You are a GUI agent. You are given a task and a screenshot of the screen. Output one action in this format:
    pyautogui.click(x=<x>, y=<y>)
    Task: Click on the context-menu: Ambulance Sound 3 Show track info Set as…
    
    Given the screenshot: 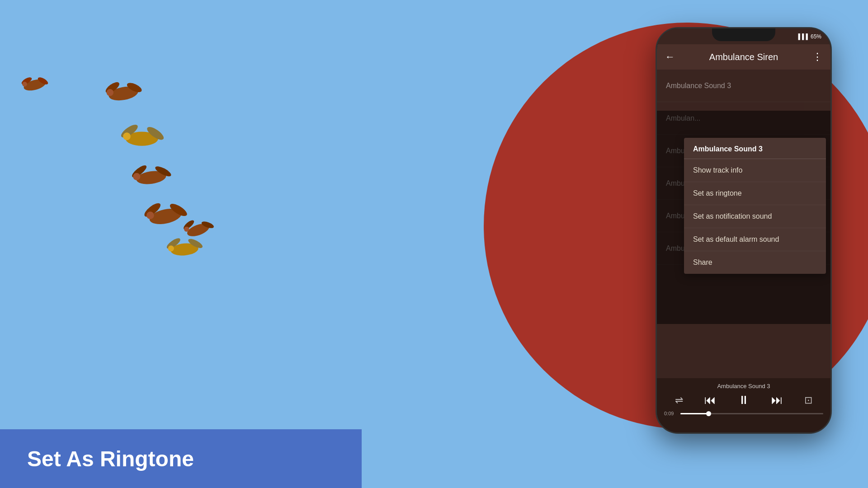 What is the action you would take?
    pyautogui.click(x=755, y=206)
    